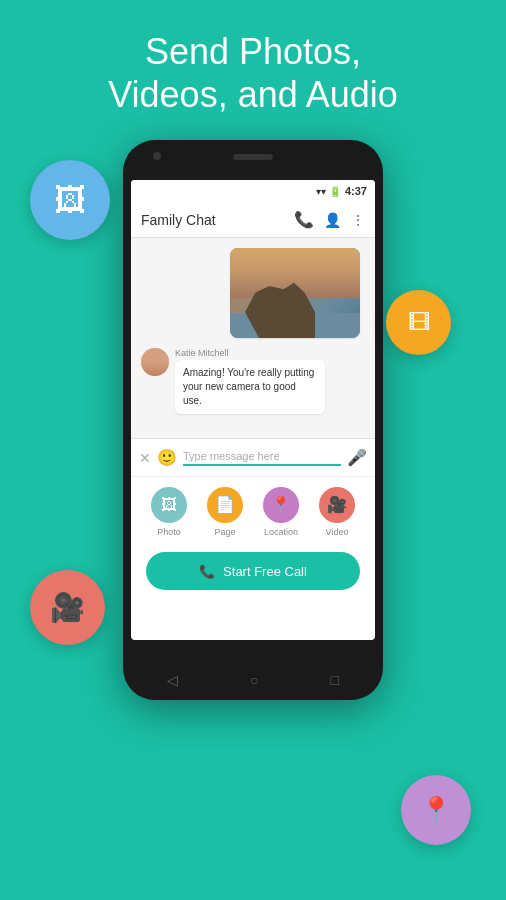 This screenshot has width=506, height=900. What do you see at coordinates (330, 220) in the screenshot?
I see `app-bar-actions: 📞 👤 ⋮` at bounding box center [330, 220].